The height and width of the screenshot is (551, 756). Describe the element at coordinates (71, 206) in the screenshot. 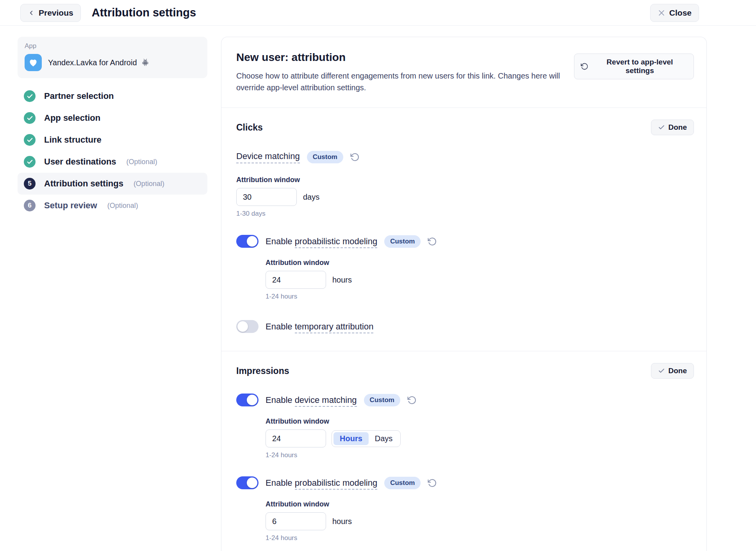

I see `step-label: Setup review` at that location.